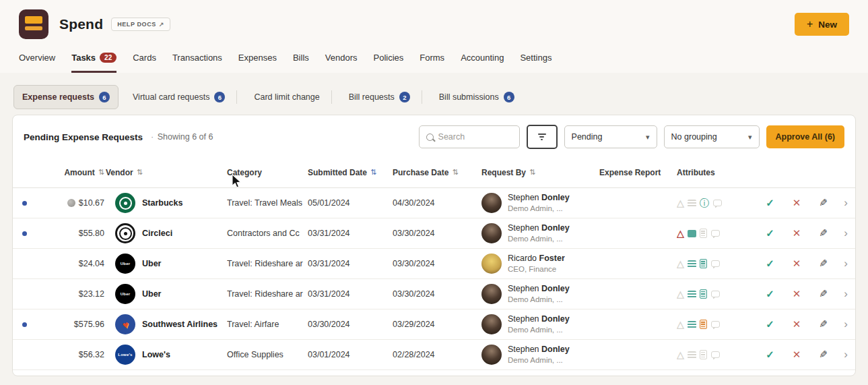  I want to click on subtab: Bill submissions 6, so click(477, 97).